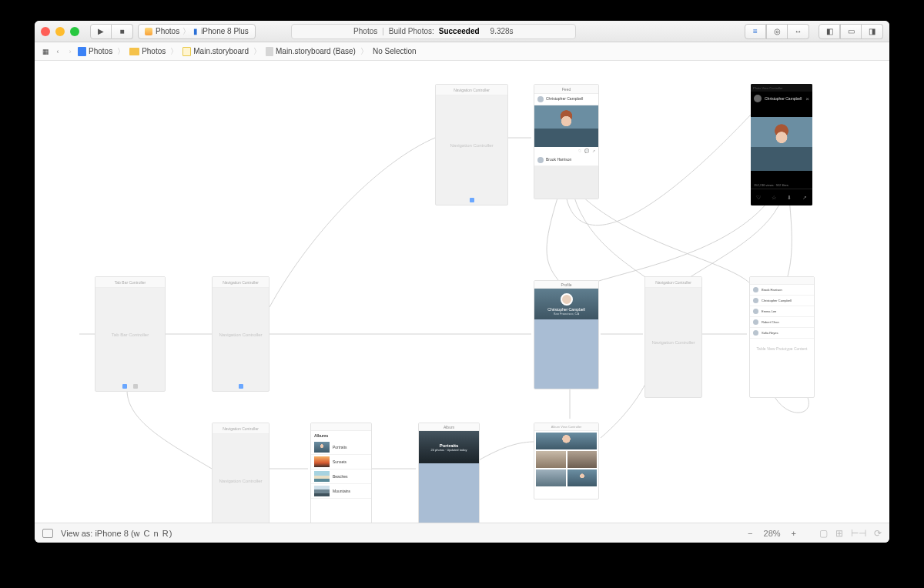  Describe the element at coordinates (502, 31) in the screenshot. I see `status-time: 9.328s` at that location.